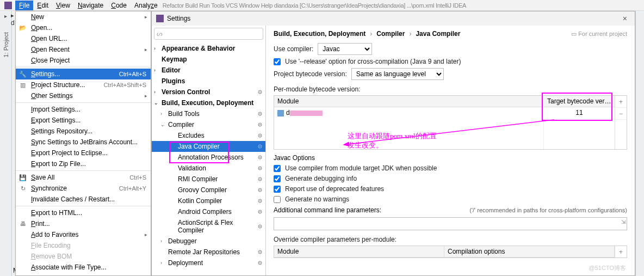 The image size is (644, 276). What do you see at coordinates (70, 153) in the screenshot?
I see `menu-item-label: Export Project to Eclipse...` at bounding box center [70, 153].